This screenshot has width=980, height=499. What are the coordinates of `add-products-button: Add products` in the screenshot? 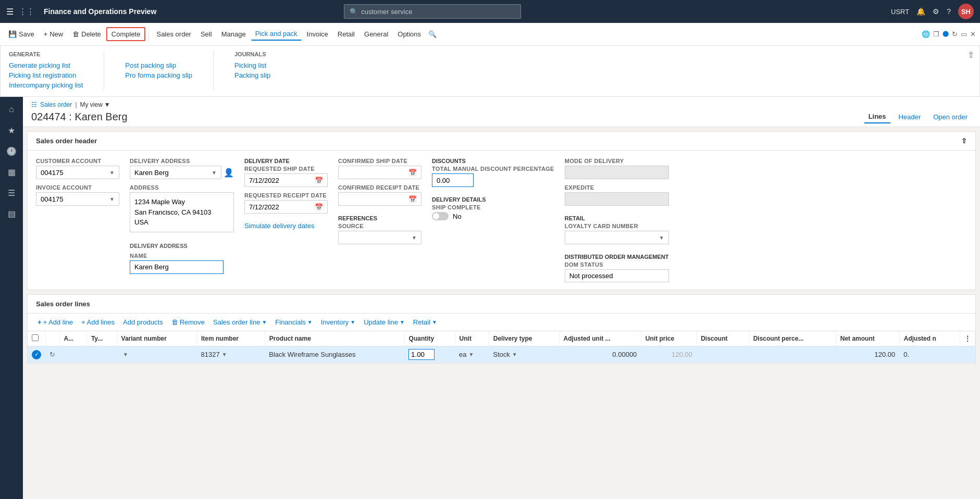 It's located at (143, 322).